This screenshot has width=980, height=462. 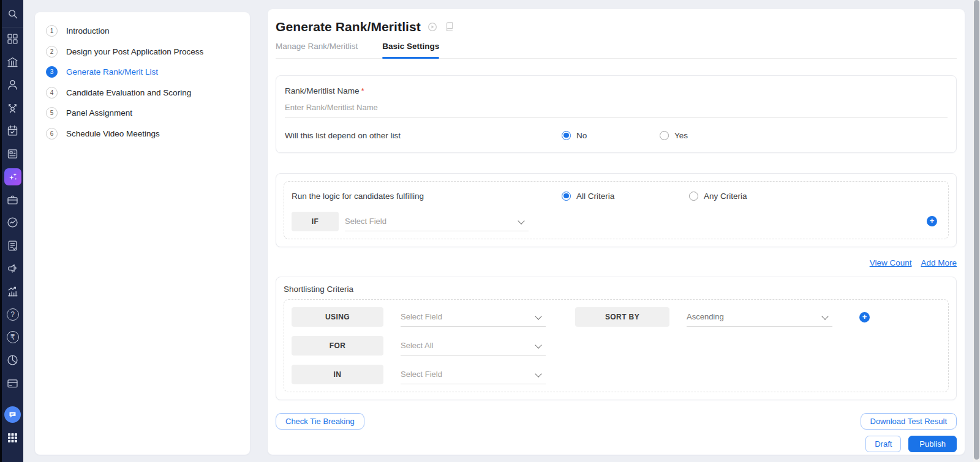 I want to click on draft-button: Draft, so click(x=883, y=444).